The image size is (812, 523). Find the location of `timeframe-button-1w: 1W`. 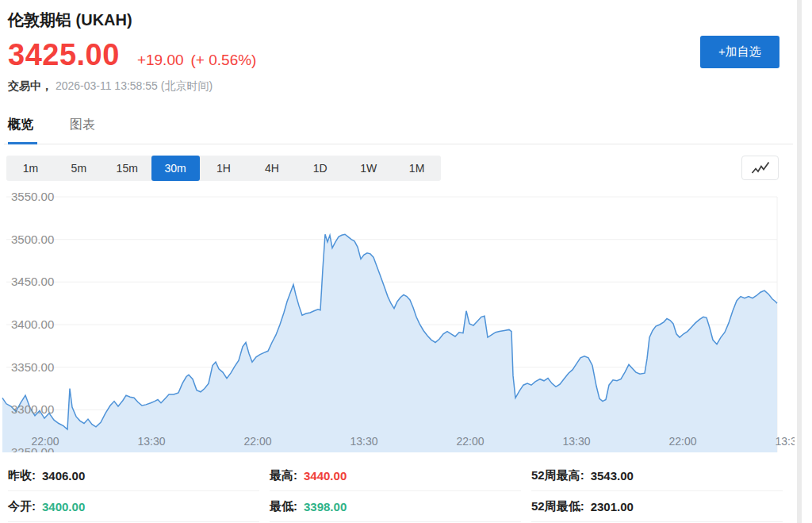

timeframe-button-1w: 1W is located at coordinates (368, 168).